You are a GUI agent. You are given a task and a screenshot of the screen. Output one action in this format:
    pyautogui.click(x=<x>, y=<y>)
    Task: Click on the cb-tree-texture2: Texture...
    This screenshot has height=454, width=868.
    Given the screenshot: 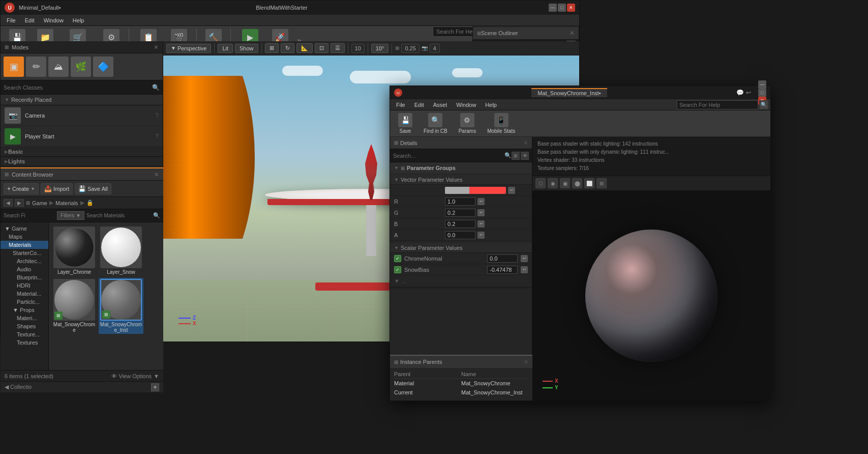 What is the action you would take?
    pyautogui.click(x=24, y=334)
    